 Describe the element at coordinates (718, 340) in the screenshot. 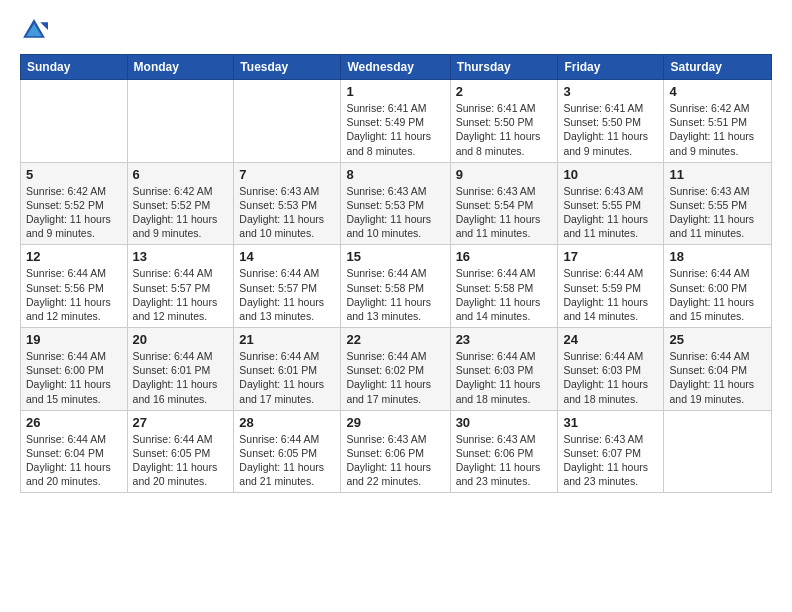

I see `day-number: 25` at that location.